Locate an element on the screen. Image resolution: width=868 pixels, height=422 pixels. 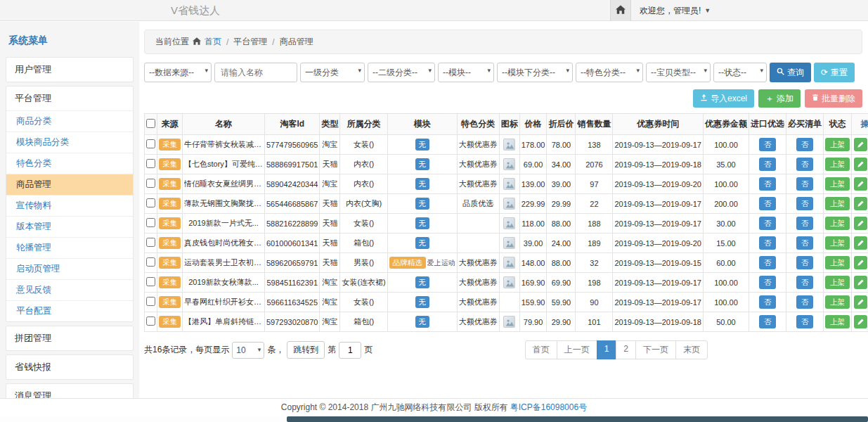
breadcrumb-item: 平台管理 is located at coordinates (250, 42).